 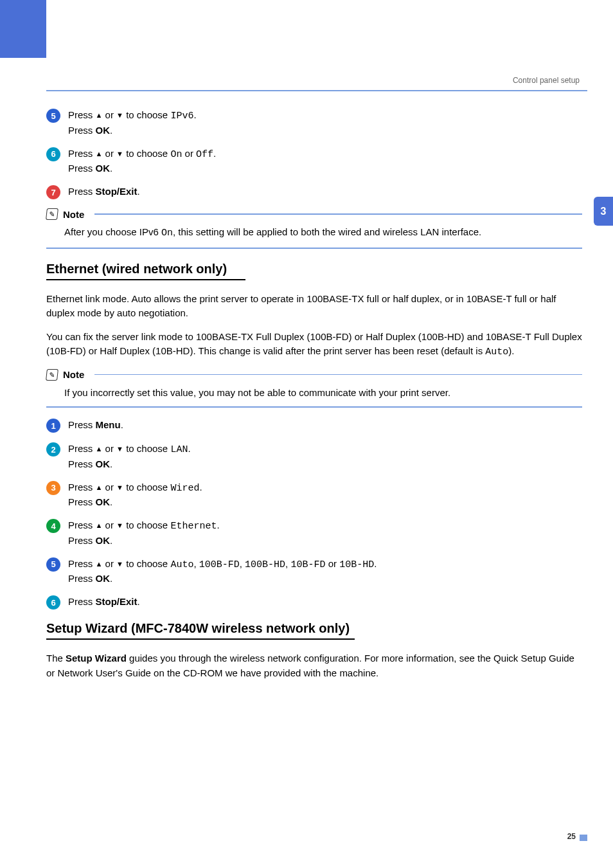 What do you see at coordinates (314, 123) in the screenshot?
I see `step-5: 5 Press ▲ or ▼ to choose IPv6. Press OK.` at bounding box center [314, 123].